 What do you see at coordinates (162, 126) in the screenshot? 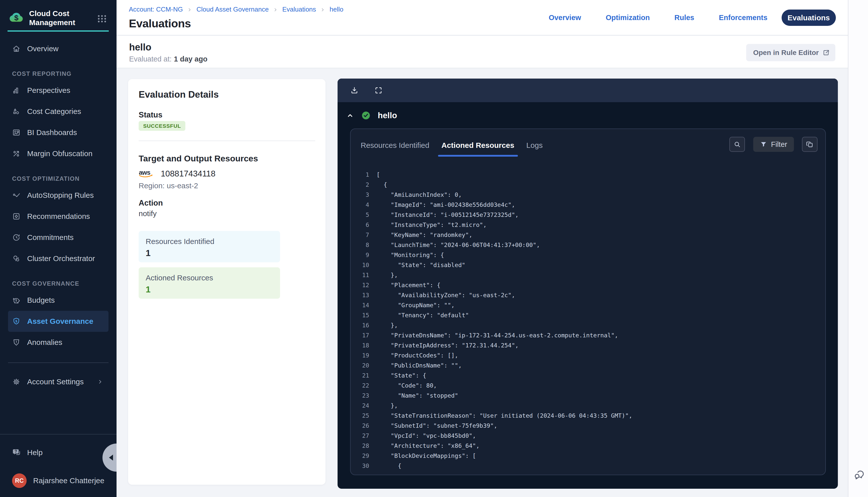
I see `status-badge: SUCCESSFUL` at bounding box center [162, 126].